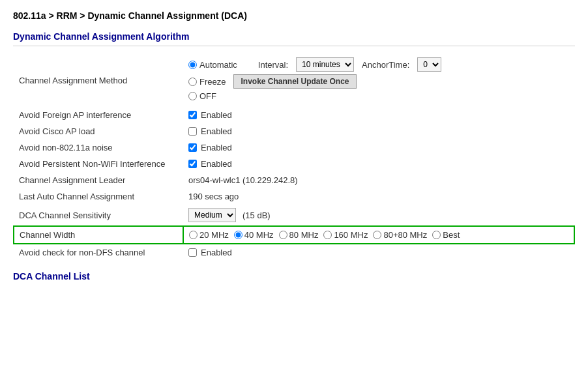  I want to click on channel-width-80plus80mhz: 80+80 MHz, so click(400, 235).